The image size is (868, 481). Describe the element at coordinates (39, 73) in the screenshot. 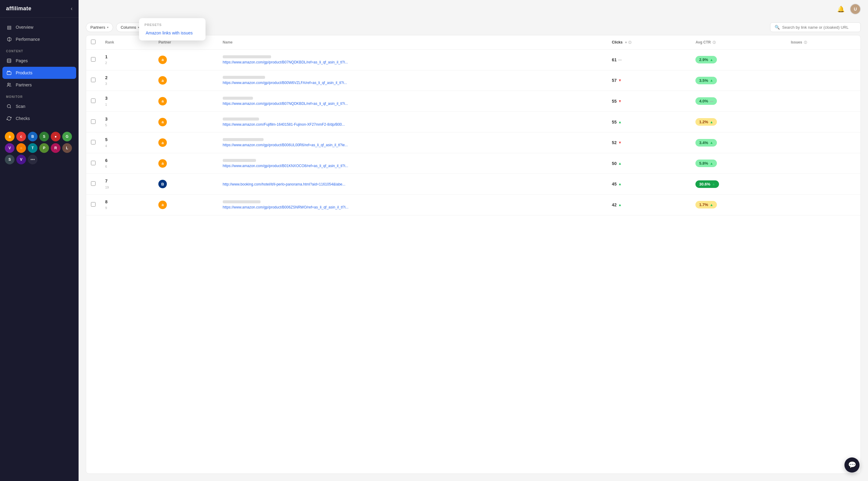

I see `sidebar-item-products: Products` at that location.